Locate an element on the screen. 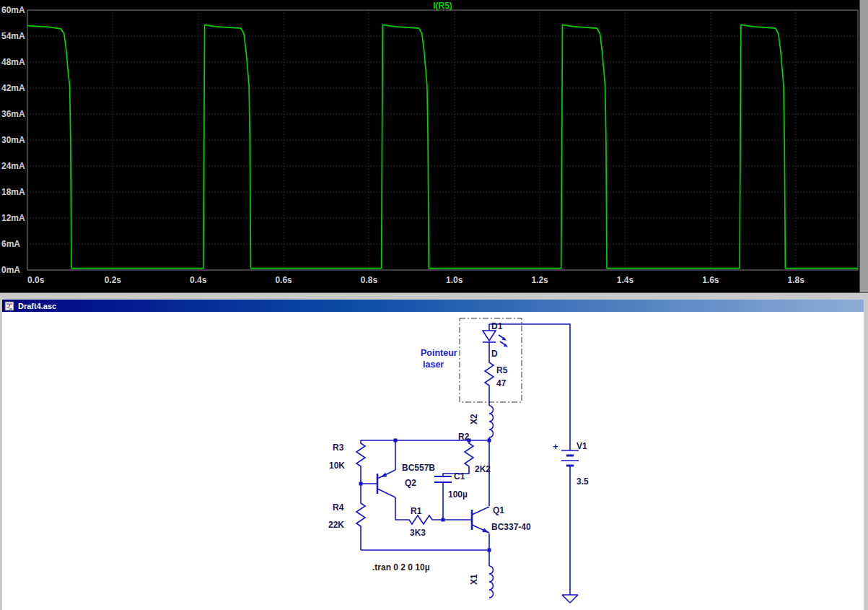 Image resolution: width=868 pixels, height=610 pixels. label-D1-name: D1 is located at coordinates (497, 326).